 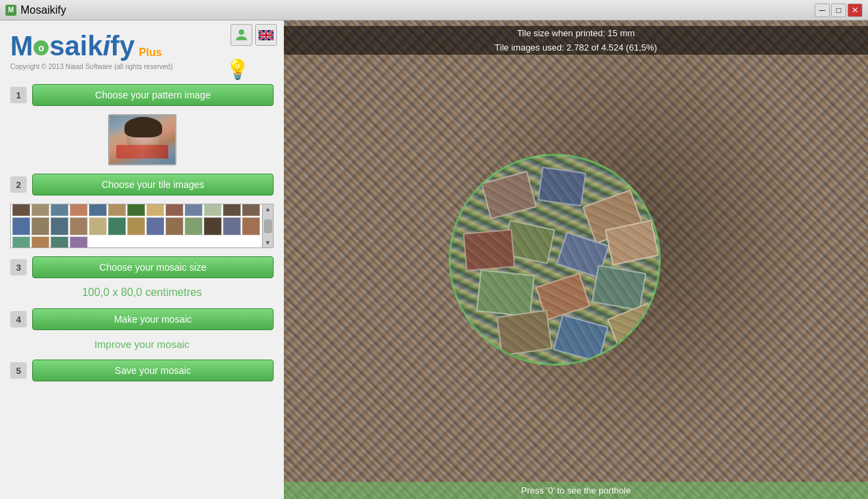 What do you see at coordinates (268, 209) in the screenshot?
I see `scroll-up-arrow: ▲` at bounding box center [268, 209].